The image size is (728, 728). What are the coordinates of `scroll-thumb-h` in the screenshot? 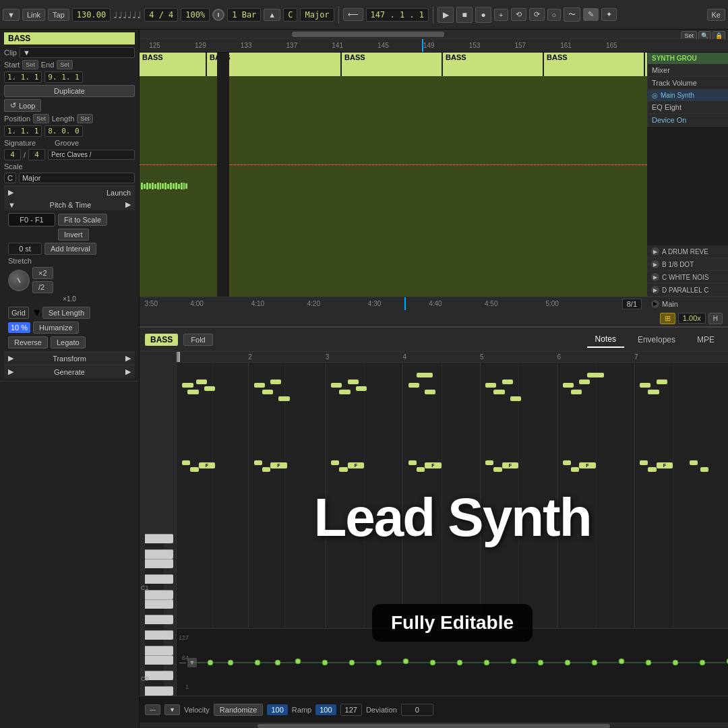 It's located at (368, 34).